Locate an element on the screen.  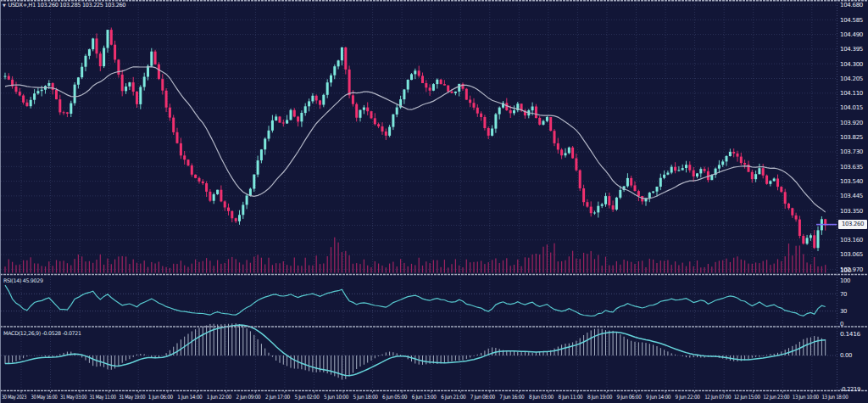
macd-axis-label: 0.00 is located at coordinates (846, 355).